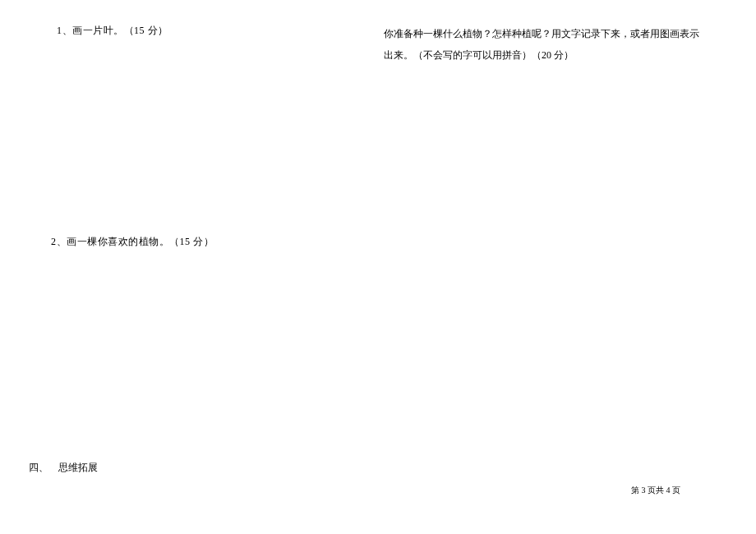 The height and width of the screenshot is (534, 756). I want to click on page-number-info: 第 3 页共 4 页, so click(656, 490).